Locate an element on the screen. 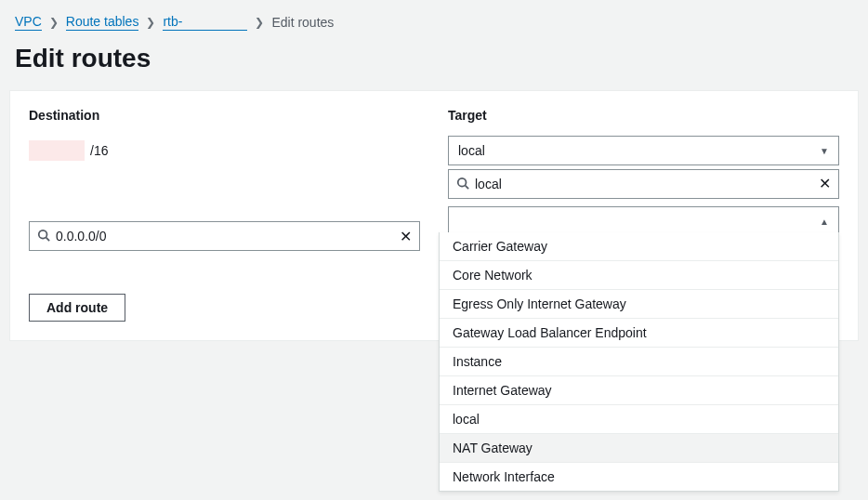 The image size is (868, 500). target-select-value: local is located at coordinates (472, 151).